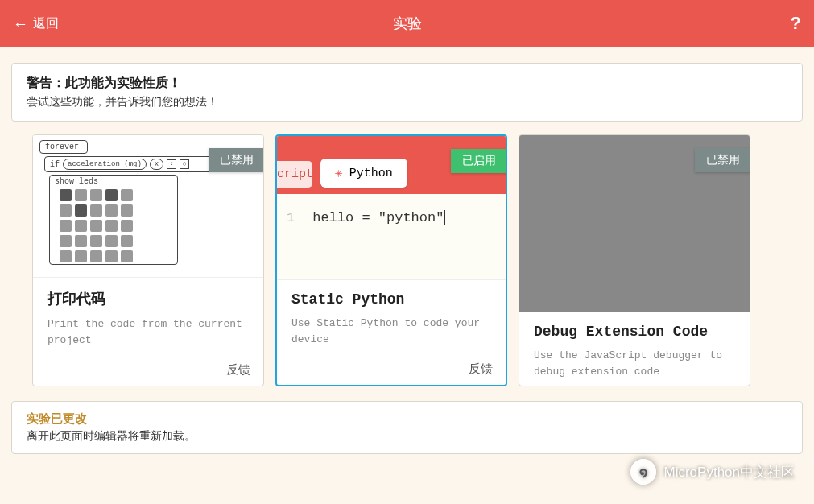 The height and width of the screenshot is (504, 814). I want to click on code-line: hello = "python", so click(378, 217).